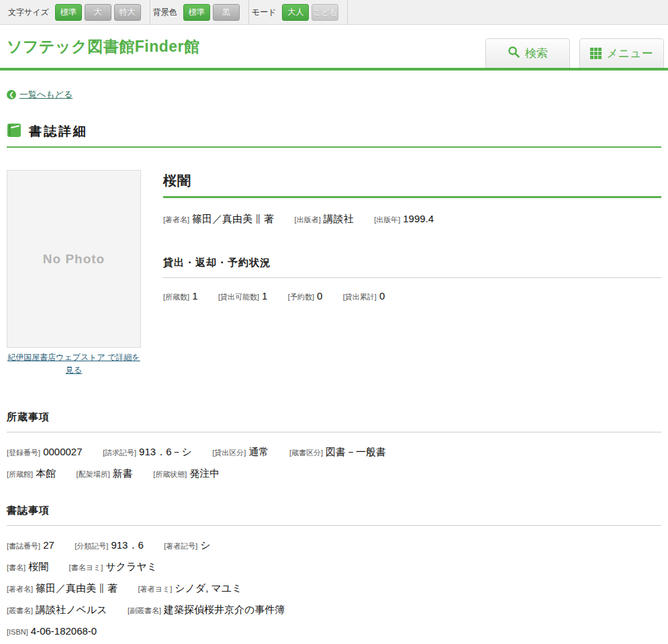 The image size is (668, 644). I want to click on field-label: [貸出可能数], so click(239, 297).